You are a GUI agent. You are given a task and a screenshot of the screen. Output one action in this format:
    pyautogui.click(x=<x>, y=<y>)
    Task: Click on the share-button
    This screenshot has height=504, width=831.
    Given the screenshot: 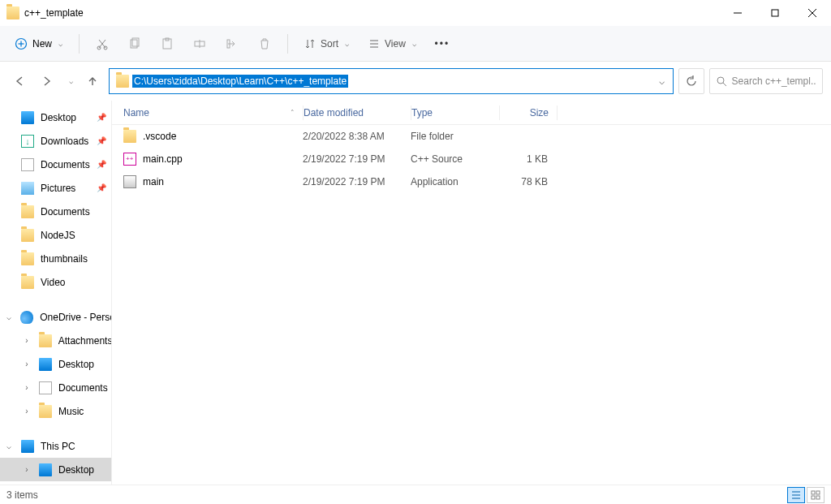 What is the action you would take?
    pyautogui.click(x=232, y=44)
    